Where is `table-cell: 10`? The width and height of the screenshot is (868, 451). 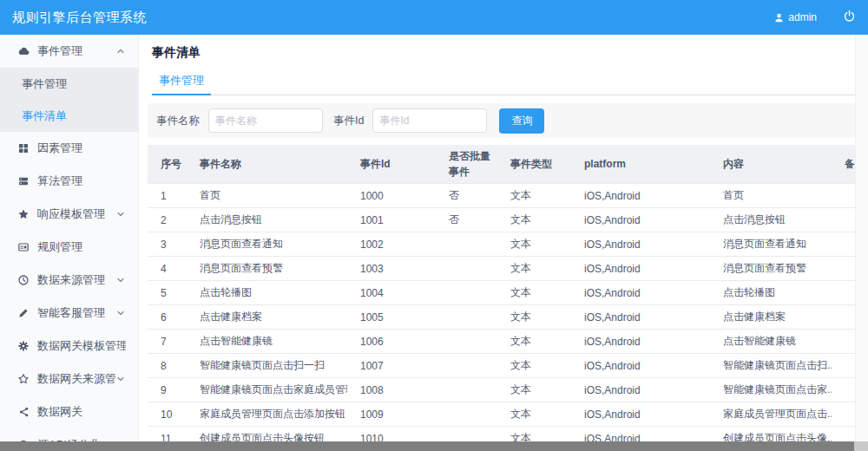 table-cell: 10 is located at coordinates (167, 415).